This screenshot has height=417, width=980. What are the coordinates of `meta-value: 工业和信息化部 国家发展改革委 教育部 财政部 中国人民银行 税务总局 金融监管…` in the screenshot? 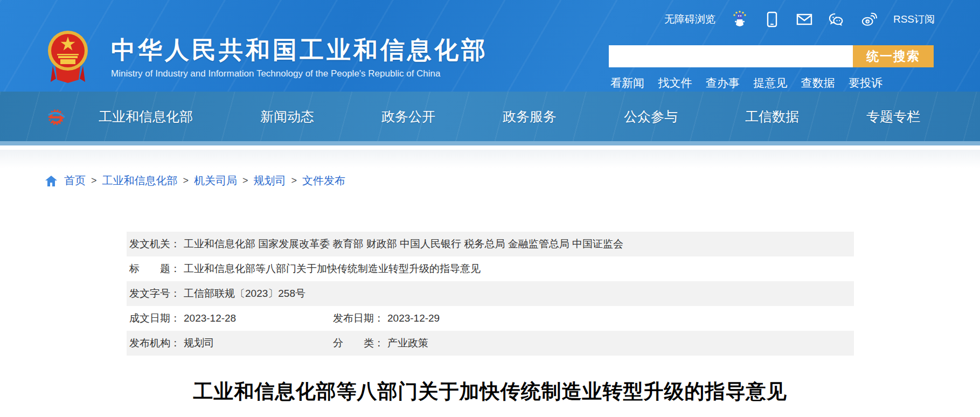 It's located at (404, 244).